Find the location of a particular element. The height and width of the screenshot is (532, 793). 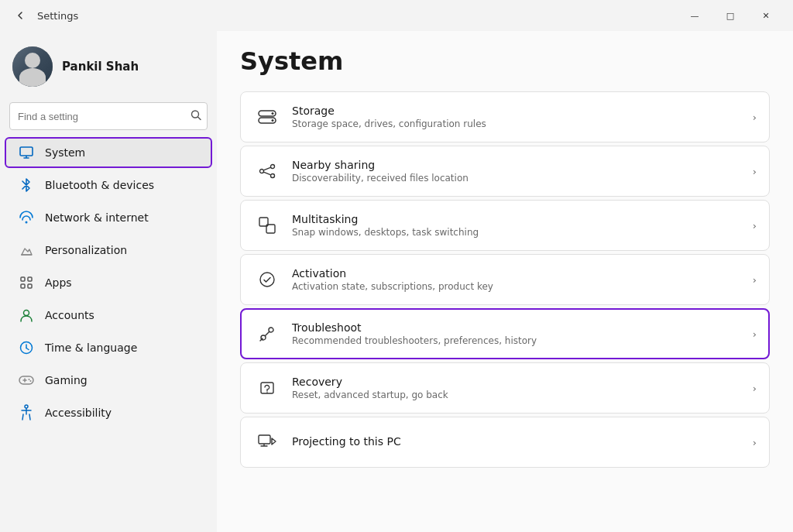

troubleshoot-chevron: › is located at coordinates (754, 335).